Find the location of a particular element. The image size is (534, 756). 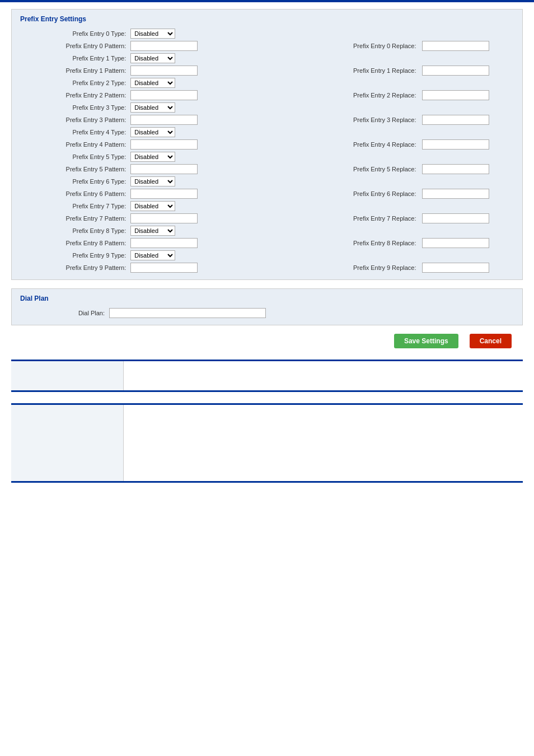

prefix-entry-6-replace-input is located at coordinates (456, 194).